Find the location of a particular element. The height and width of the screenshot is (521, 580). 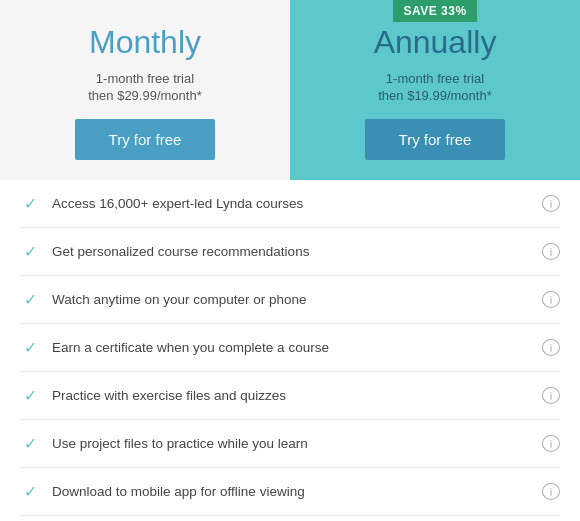

monthly-price: then $29.99/month* is located at coordinates (144, 96).